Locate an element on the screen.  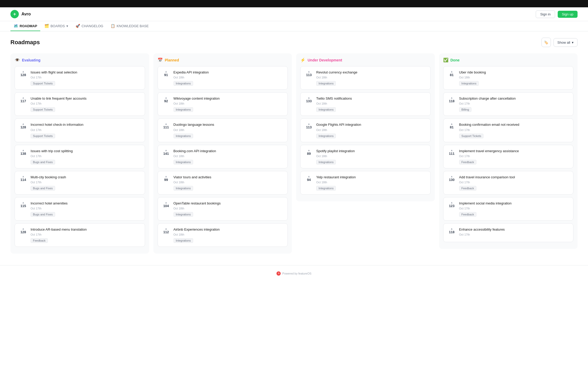
list-item: ▲91Expedia API integrationOct 18thIntegr… is located at coordinates (223, 78).